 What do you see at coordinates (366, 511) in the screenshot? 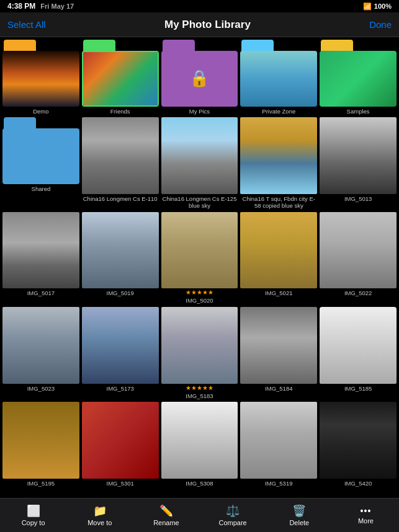
I see `more-icon: •••` at bounding box center [366, 511].